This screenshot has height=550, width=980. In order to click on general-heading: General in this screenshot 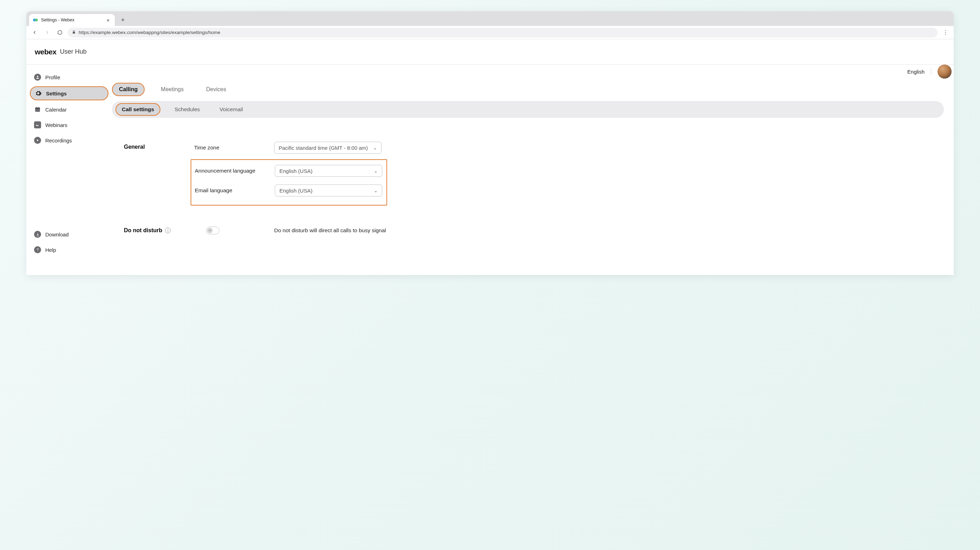, I will do `click(159, 146)`.